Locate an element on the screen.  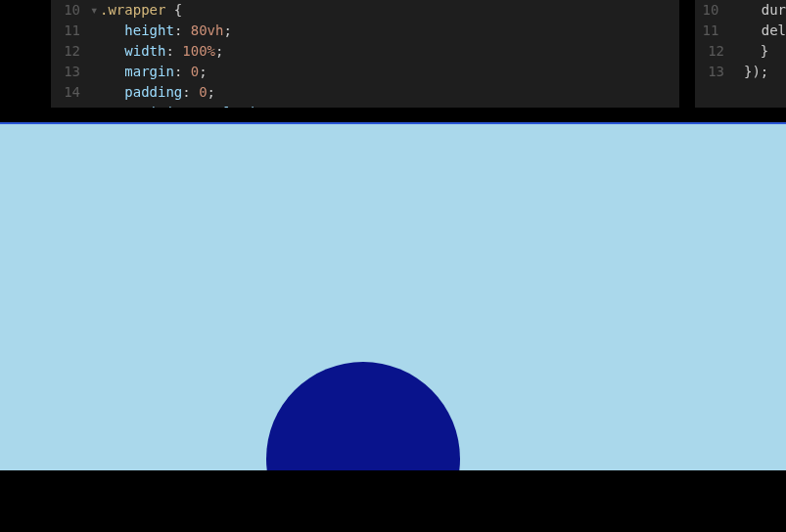
divider-bar is located at coordinates (393, 115).